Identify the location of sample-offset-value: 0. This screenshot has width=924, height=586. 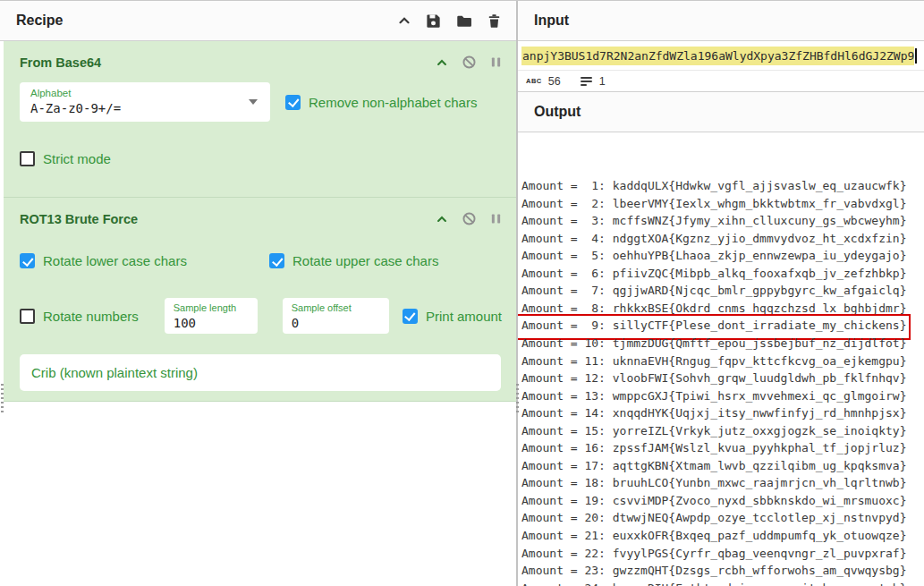
(336, 324).